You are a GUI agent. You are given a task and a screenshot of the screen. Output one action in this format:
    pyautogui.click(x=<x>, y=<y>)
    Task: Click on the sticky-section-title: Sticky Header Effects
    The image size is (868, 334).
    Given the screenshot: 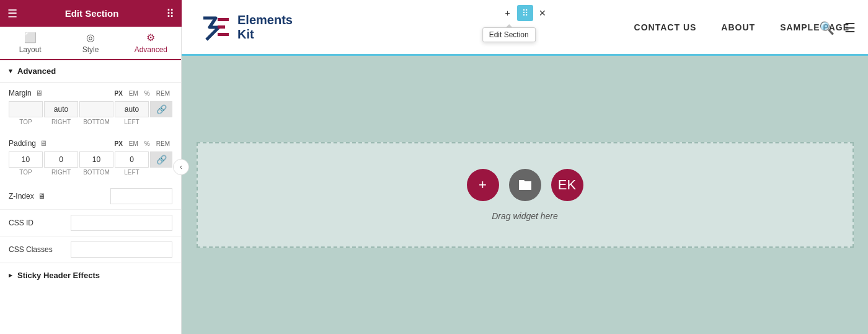 What is the action you would take?
    pyautogui.click(x=58, y=276)
    